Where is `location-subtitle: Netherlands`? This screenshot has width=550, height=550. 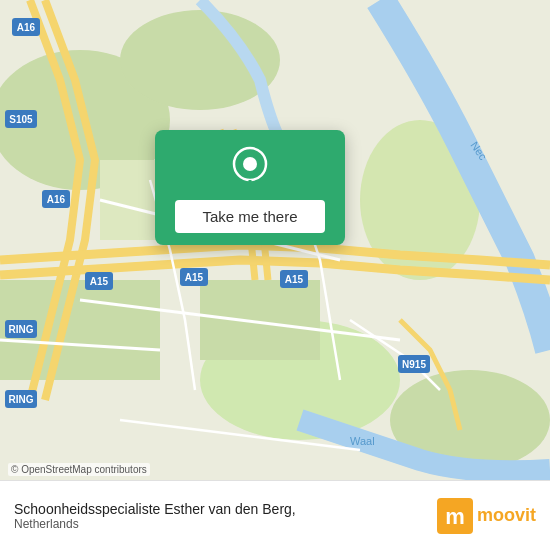 location-subtitle: Netherlands is located at coordinates (155, 524).